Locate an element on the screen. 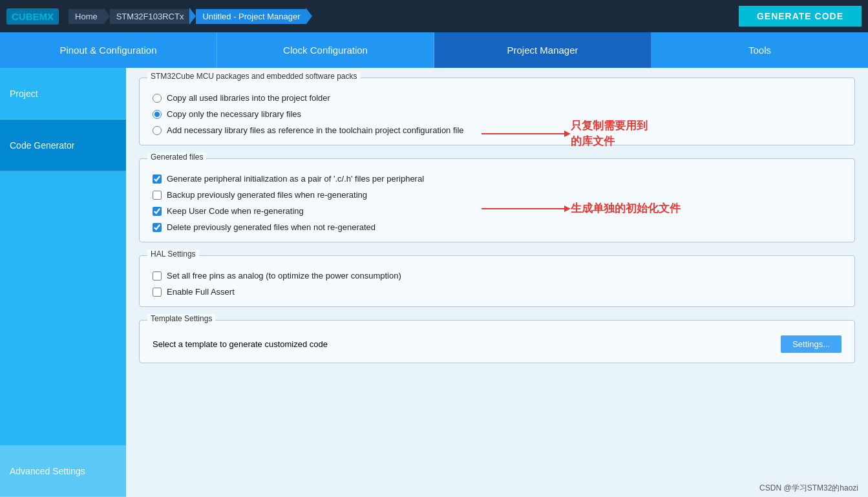 The width and height of the screenshot is (868, 497). template-row: Select a template to generate customized… is located at coordinates (497, 344).